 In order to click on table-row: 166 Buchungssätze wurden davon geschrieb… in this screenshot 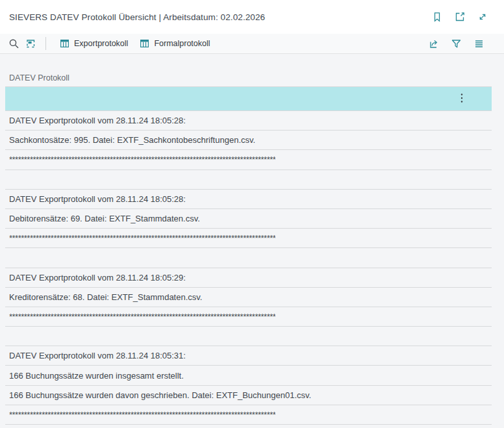, I will do `click(248, 396)`.